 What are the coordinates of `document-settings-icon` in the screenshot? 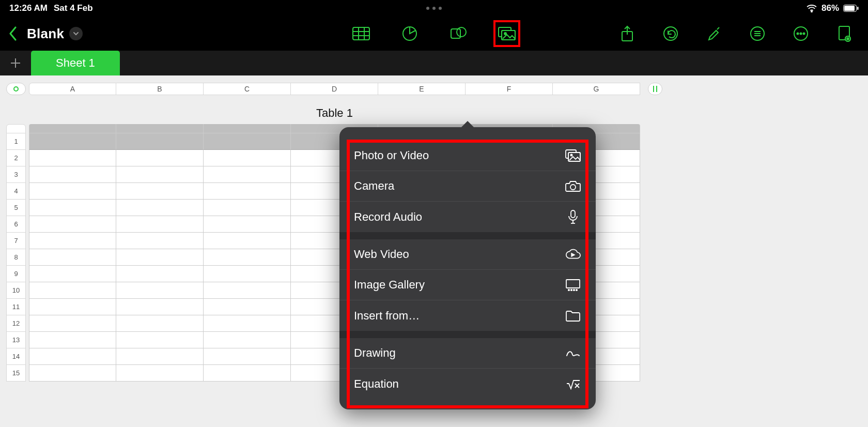 It's located at (844, 34).